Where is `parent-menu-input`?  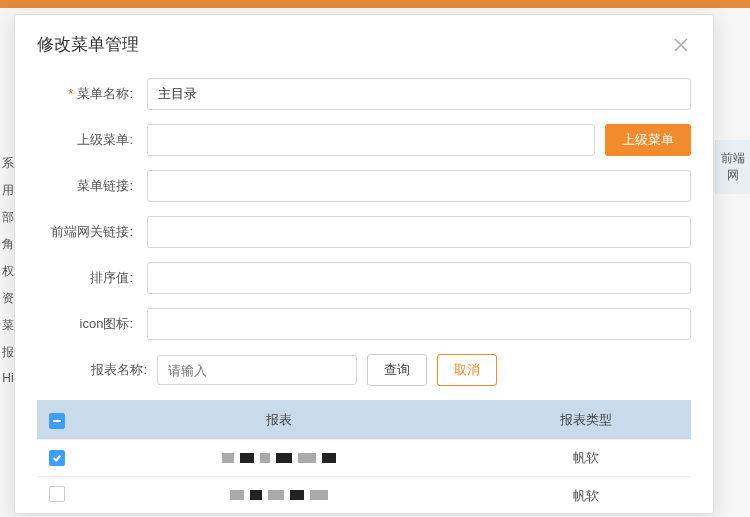 parent-menu-input is located at coordinates (371, 140).